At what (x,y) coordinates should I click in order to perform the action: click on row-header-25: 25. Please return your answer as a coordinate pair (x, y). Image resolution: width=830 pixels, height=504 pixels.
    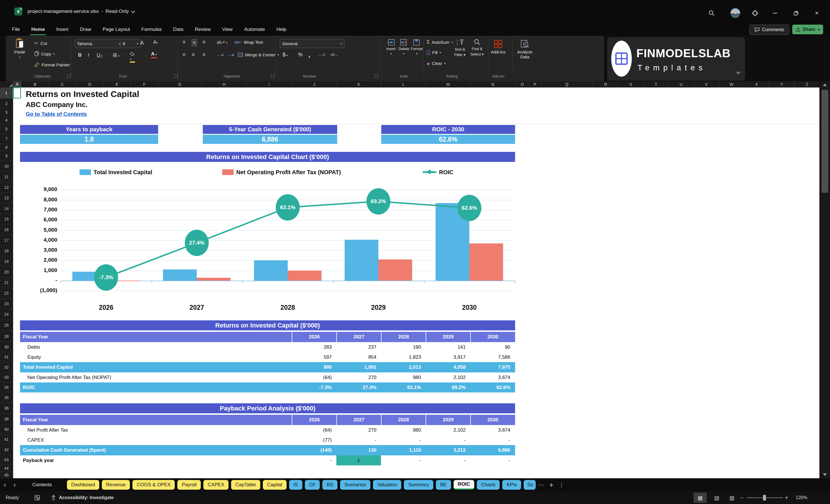
    Looking at the image, I should click on (7, 325).